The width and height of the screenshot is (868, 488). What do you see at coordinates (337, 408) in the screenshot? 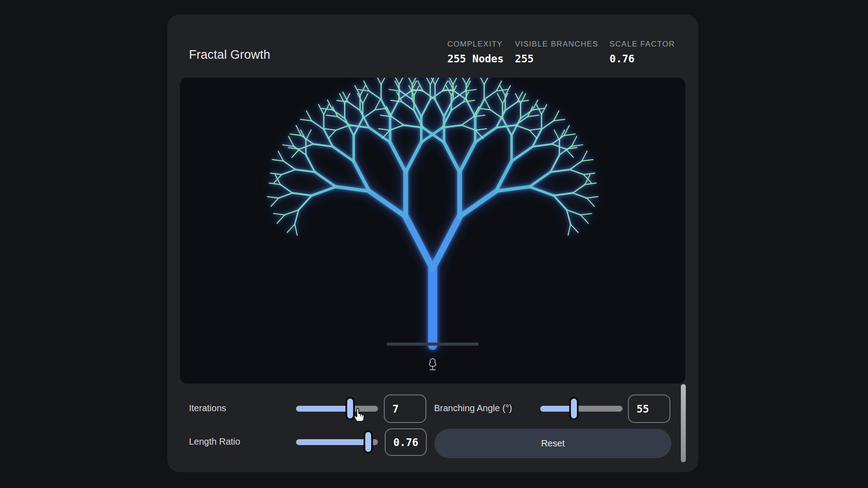
I see `iterations-slider` at bounding box center [337, 408].